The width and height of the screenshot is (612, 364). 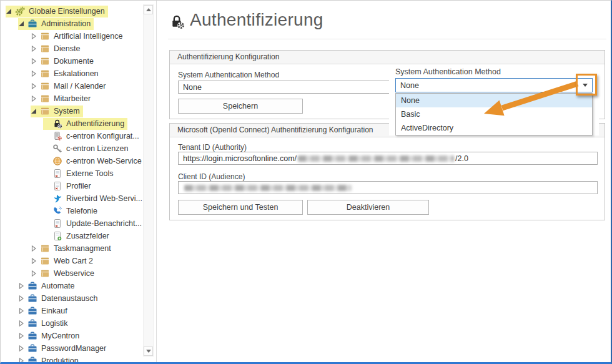 What do you see at coordinates (71, 311) in the screenshot?
I see `tree-item: Einkauf` at bounding box center [71, 311].